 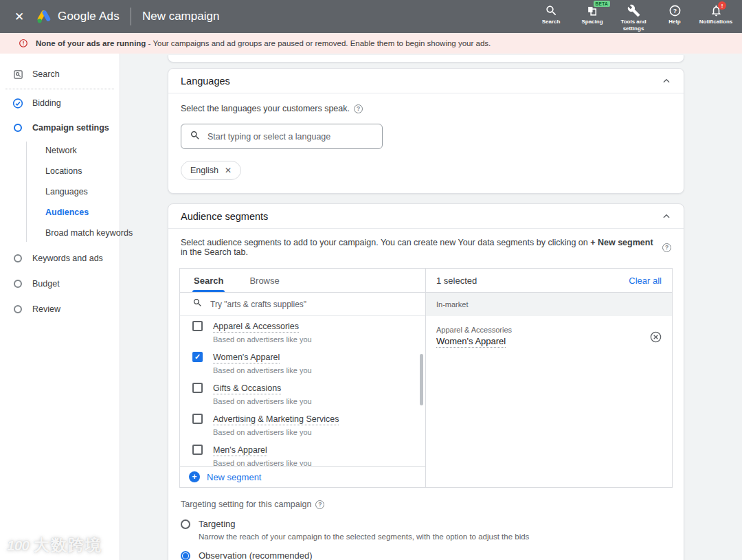 I want to click on observation-option: Observation (recommended) Don't narrow t…, so click(x=426, y=555).